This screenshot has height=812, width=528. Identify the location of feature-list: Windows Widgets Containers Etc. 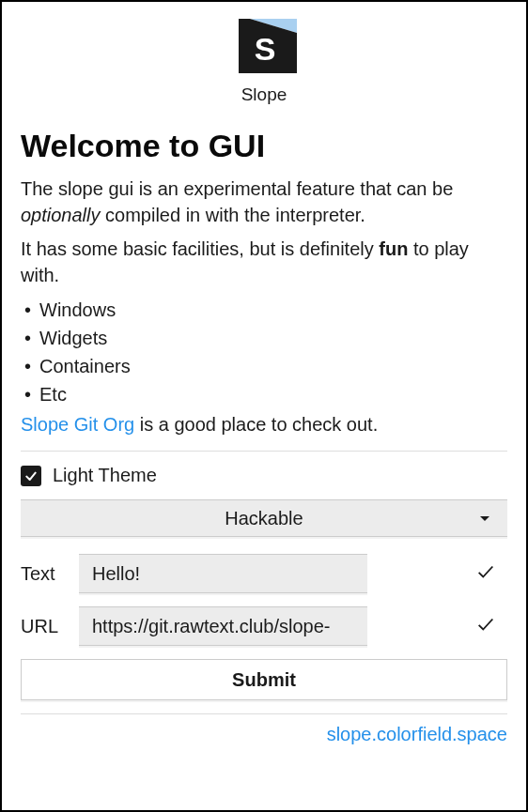
(264, 352).